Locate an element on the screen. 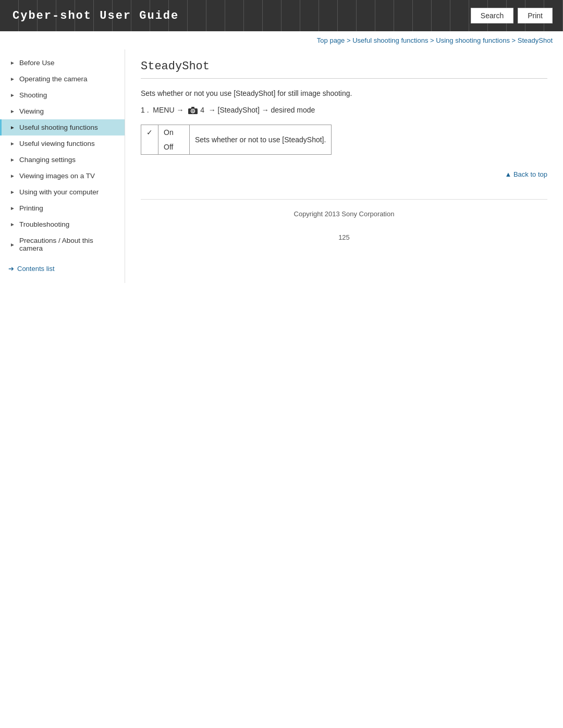 This screenshot has width=563, height=728. sidebar-item-label: Before Use is located at coordinates (37, 63).